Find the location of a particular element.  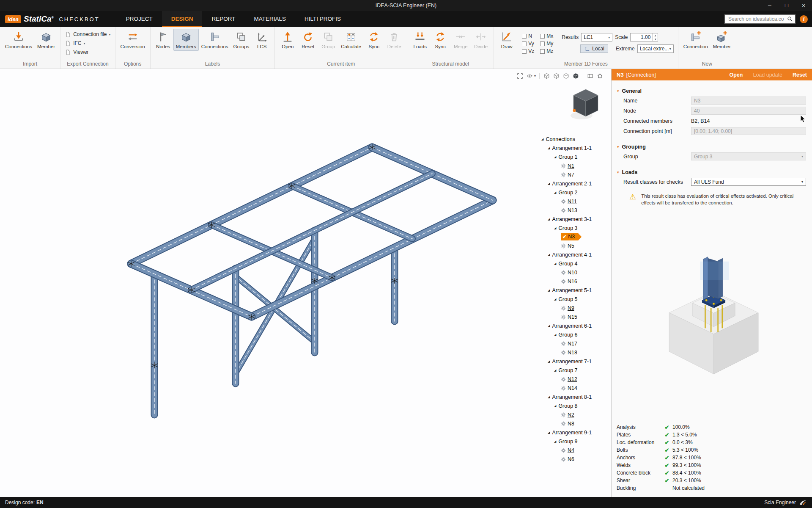

scale-spinner: ▴▾ is located at coordinates (655, 37).